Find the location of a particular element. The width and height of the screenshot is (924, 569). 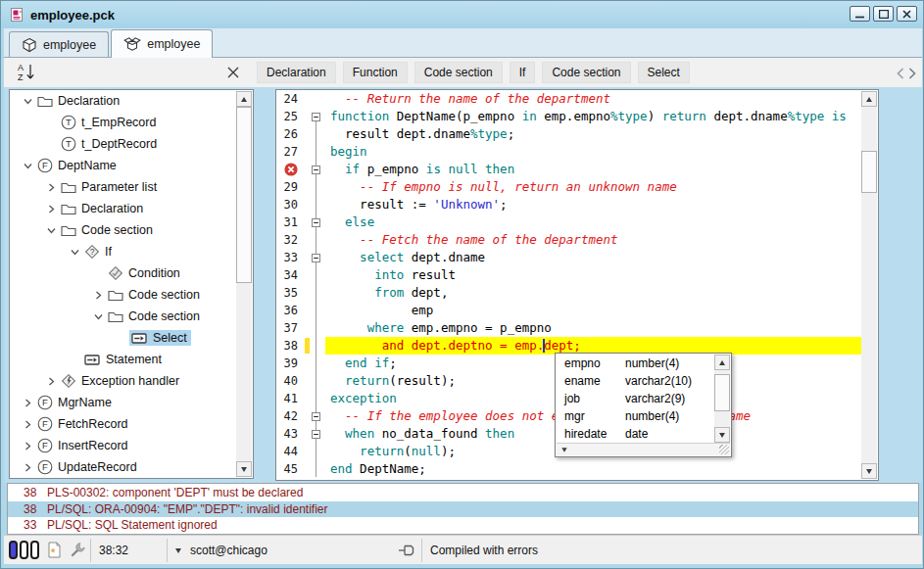

tree-item-label: UpdateRecord is located at coordinates (98, 467).